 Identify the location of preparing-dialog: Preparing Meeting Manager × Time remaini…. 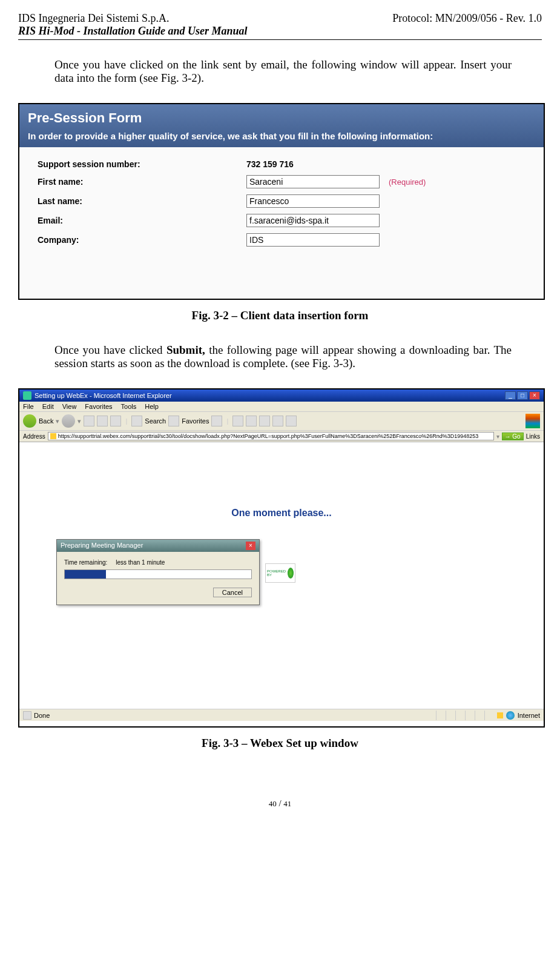
(158, 572).